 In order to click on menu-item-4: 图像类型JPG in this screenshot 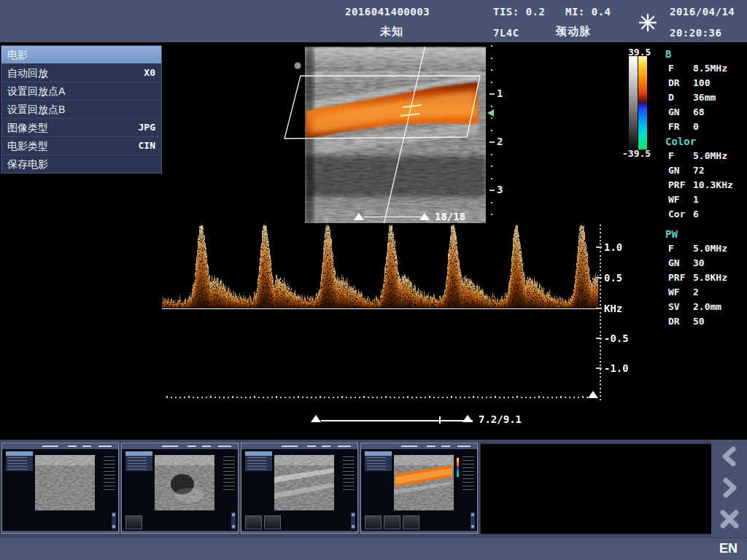, I will do `click(82, 128)`.